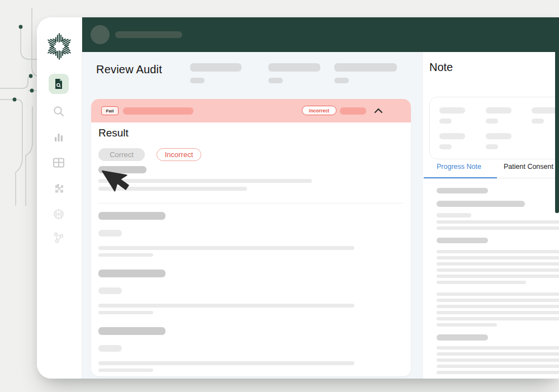  I want to click on table-icon, so click(59, 163).